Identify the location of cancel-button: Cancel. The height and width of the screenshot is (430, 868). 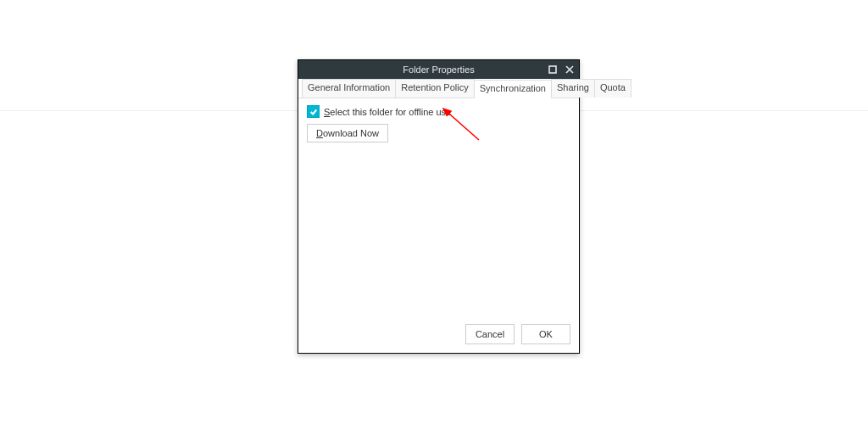
(490, 334).